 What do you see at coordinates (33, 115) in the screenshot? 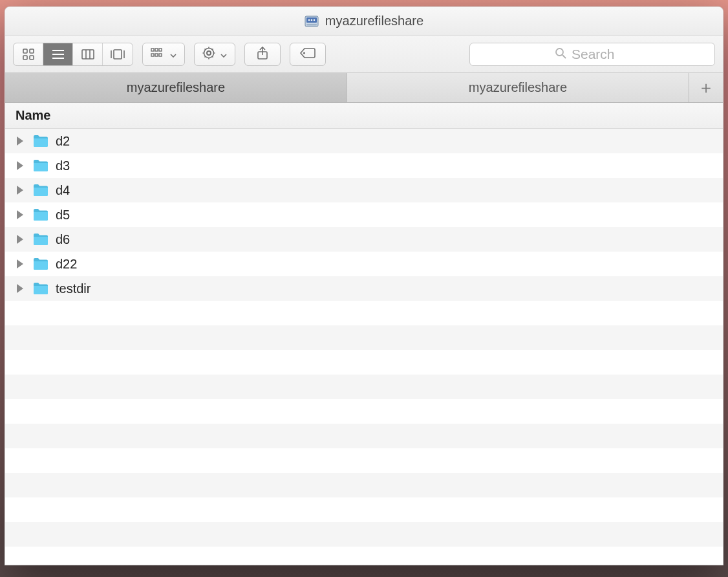
I see `column-name: Name` at bounding box center [33, 115].